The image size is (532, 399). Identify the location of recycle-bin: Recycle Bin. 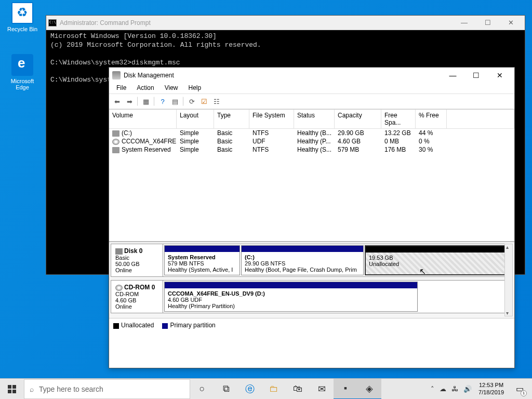
(22, 17).